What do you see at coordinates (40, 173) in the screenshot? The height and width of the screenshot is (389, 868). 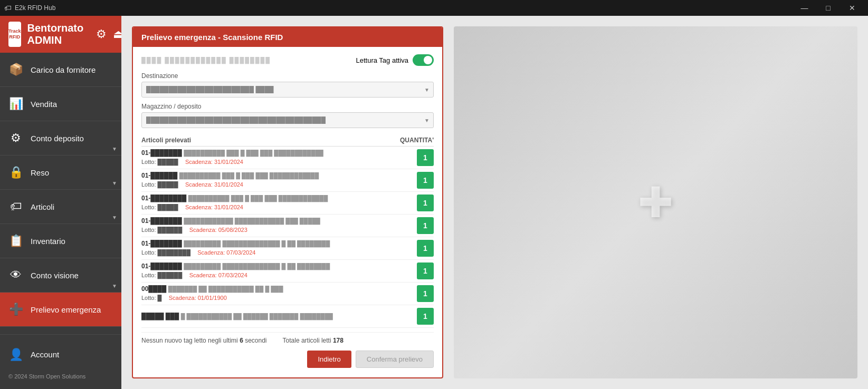 I see `sidebar-label-reso: Reso` at bounding box center [40, 173].